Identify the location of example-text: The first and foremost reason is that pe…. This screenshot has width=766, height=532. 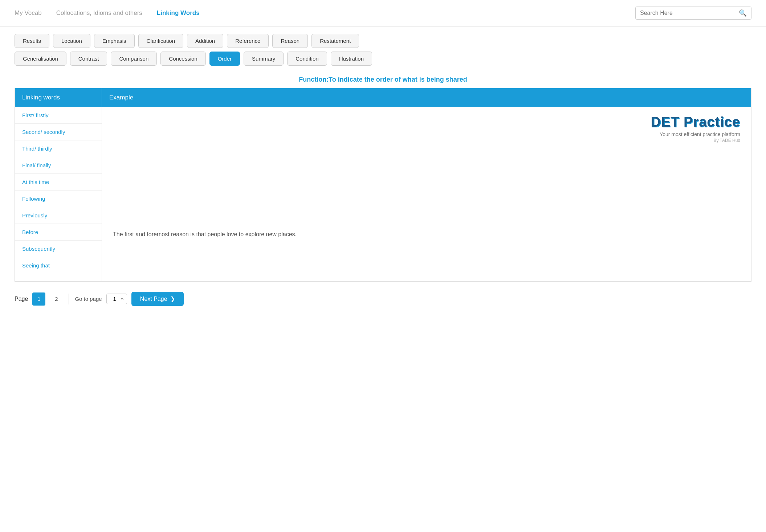
(205, 234).